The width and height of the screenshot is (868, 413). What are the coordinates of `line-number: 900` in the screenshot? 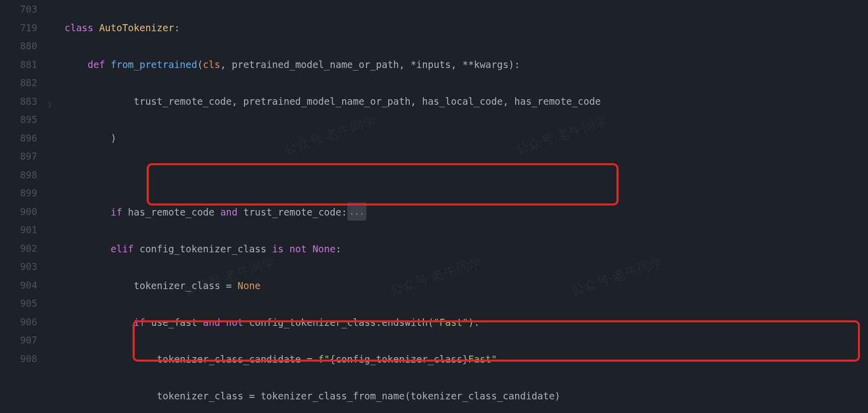 It's located at (23, 212).